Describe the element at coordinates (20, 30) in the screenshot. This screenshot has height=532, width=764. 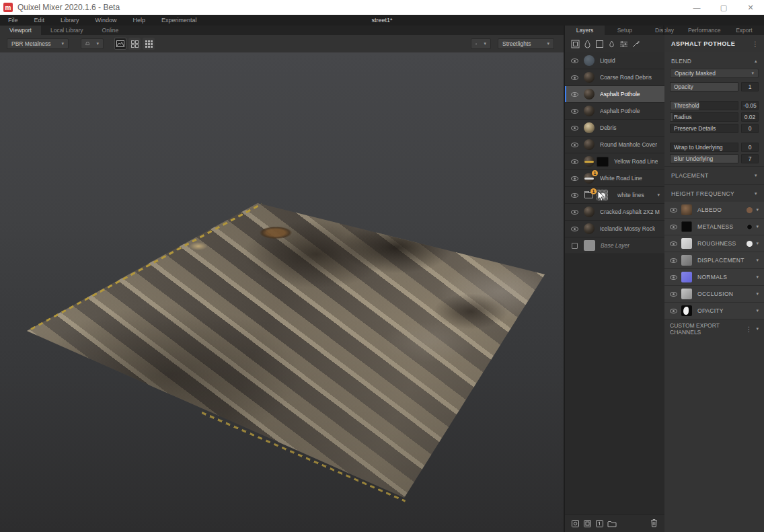
I see `tab-viewport: Viewport` at that location.